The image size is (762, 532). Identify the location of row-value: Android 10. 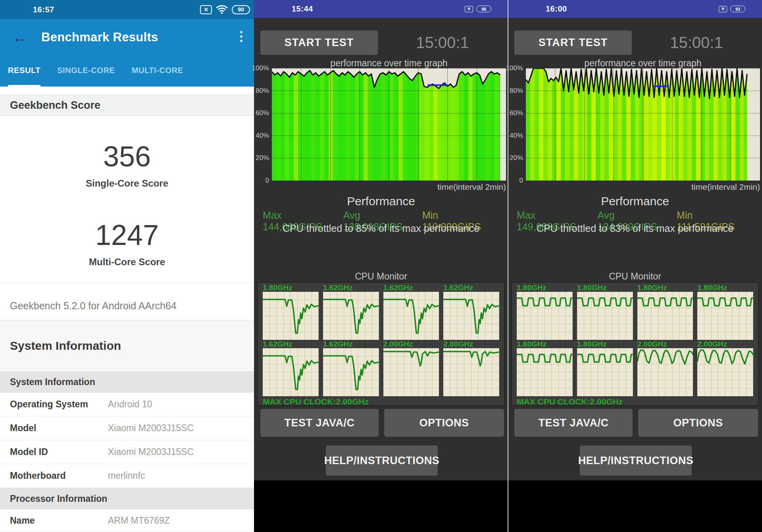
(130, 404).